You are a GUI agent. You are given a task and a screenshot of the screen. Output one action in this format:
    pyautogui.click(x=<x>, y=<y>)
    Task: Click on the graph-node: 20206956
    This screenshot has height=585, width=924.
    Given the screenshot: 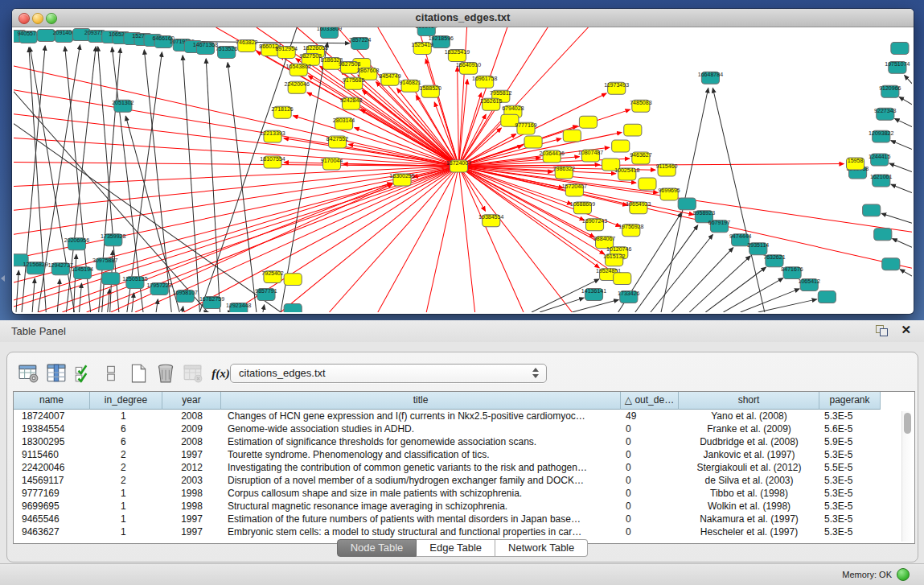 What is the action you would take?
    pyautogui.click(x=77, y=243)
    